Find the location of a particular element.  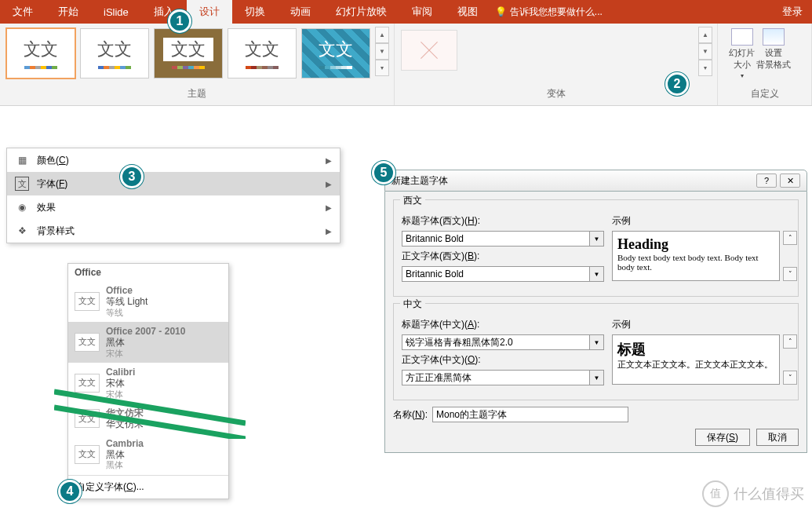

watermark-icon: 值 is located at coordinates (716, 494).